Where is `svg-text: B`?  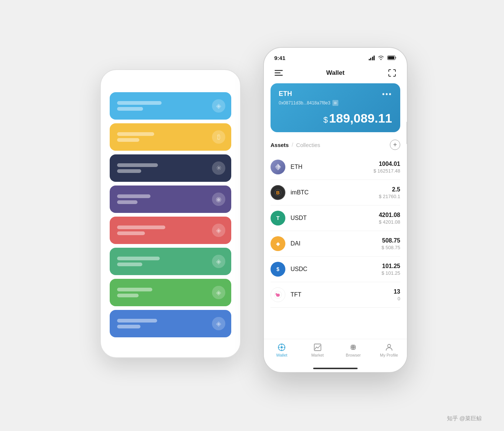
svg-text: B is located at coordinates (278, 193).